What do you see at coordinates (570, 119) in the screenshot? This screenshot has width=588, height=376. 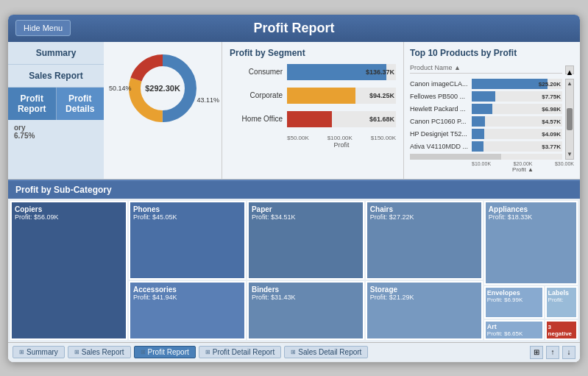 I see `top10-scrollbar: ▲ ▼` at bounding box center [570, 119].